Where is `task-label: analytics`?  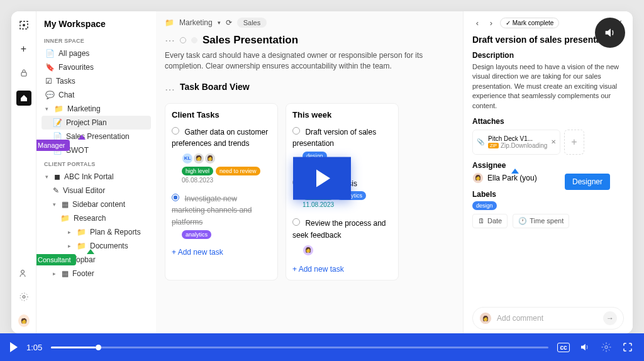 task-label: analytics is located at coordinates (196, 235).